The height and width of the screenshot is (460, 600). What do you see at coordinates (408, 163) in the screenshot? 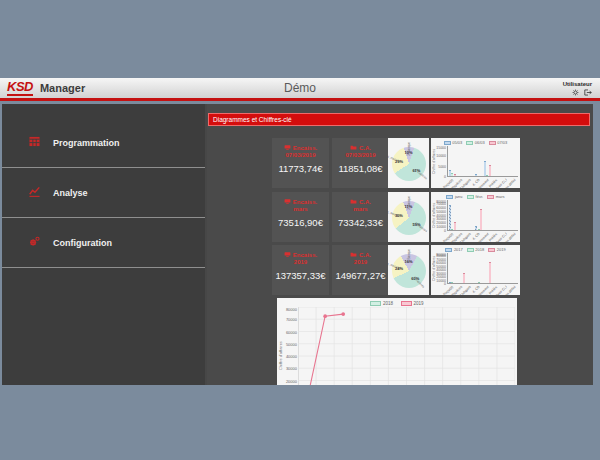
I see `pie-chart-day: 10%3. Banque61%2. Espèces29%1. Reçu(s)` at bounding box center [408, 163].